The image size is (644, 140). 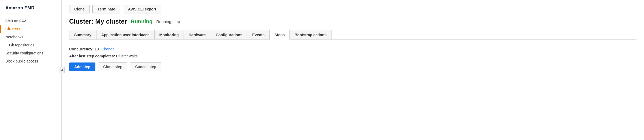 I want to click on sidebar-item-clusters: Clusters, so click(x=31, y=29).